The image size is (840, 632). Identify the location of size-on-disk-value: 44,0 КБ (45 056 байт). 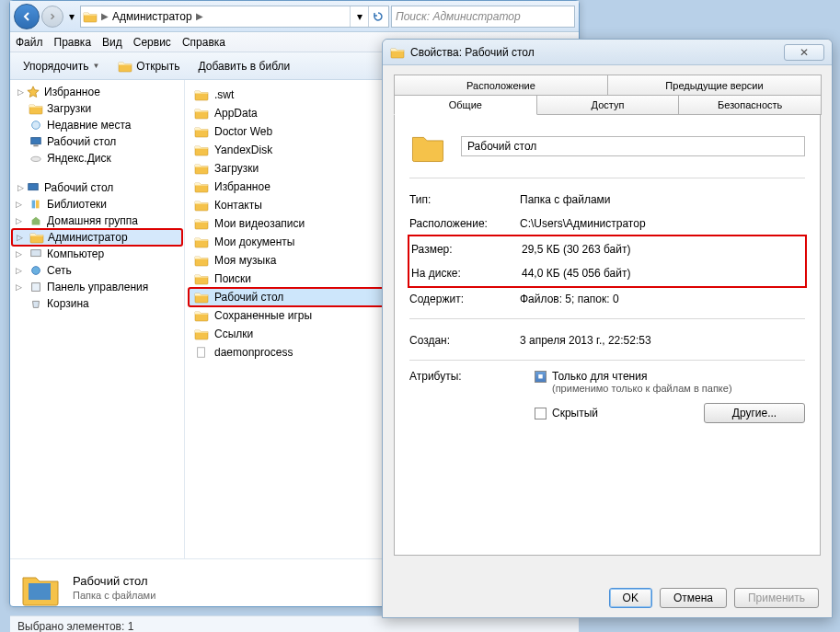
(662, 273).